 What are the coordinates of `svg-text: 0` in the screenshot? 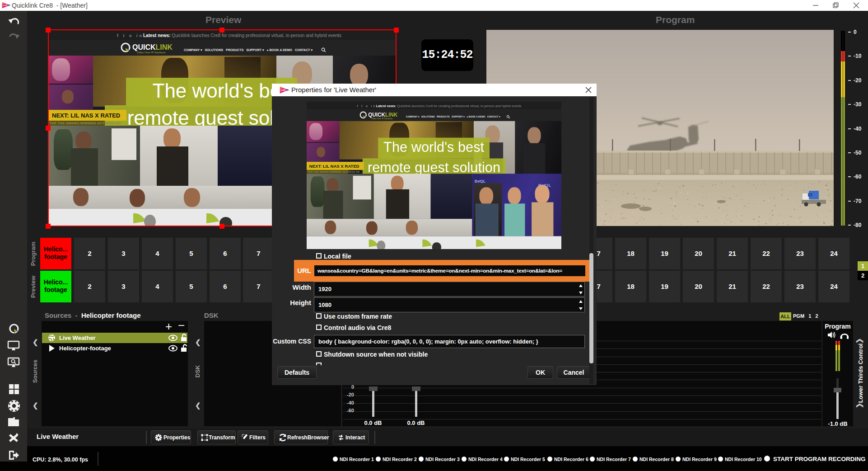 It's located at (855, 32).